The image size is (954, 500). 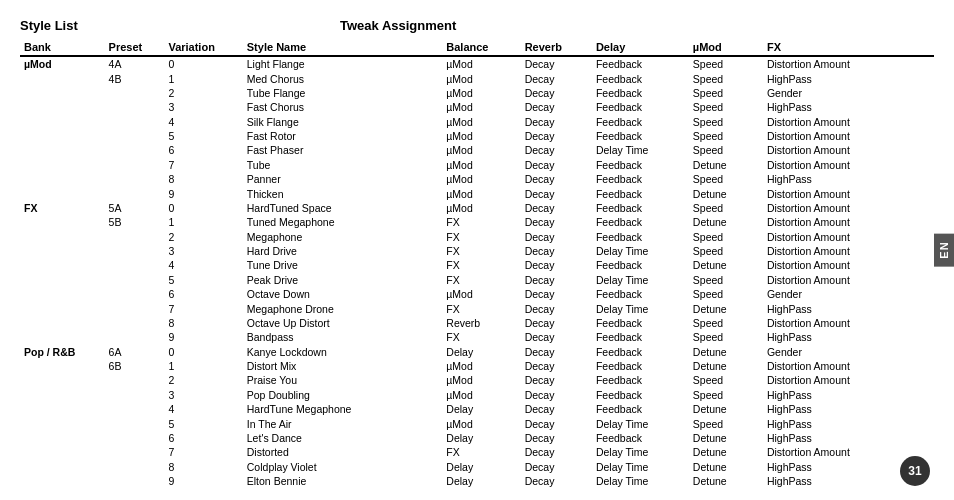 What do you see at coordinates (477, 423) in the screenshot?
I see `table-row: 5In The AirµModDecayDelay TimeSpeedHighP…` at bounding box center [477, 423].